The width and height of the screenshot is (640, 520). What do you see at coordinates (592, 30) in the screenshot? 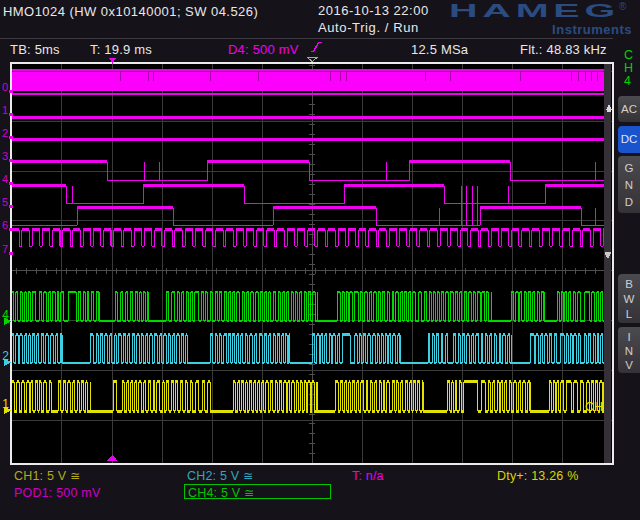
I see `svg-text: Instruments` at bounding box center [592, 30].